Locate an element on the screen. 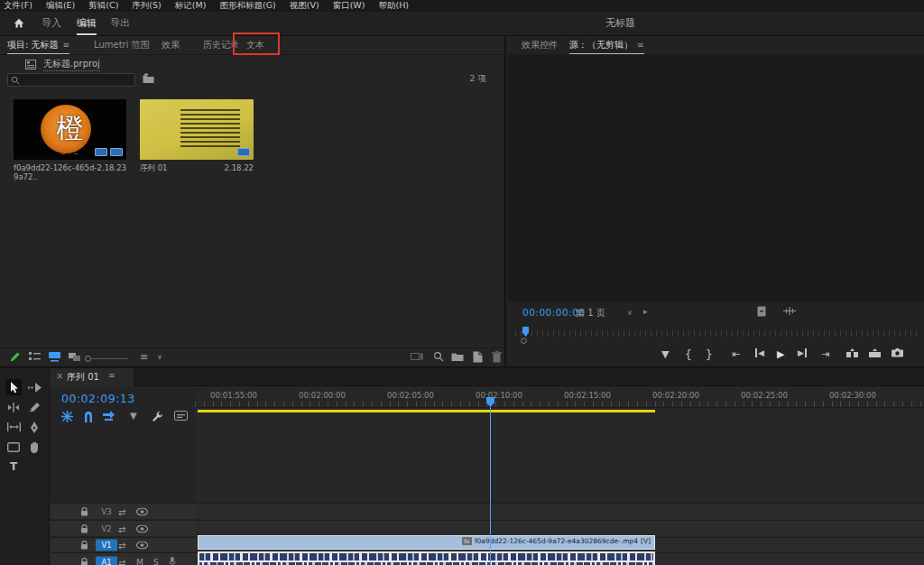 The height and width of the screenshot is (565, 924). writable-pen-icon is located at coordinates (14, 357).